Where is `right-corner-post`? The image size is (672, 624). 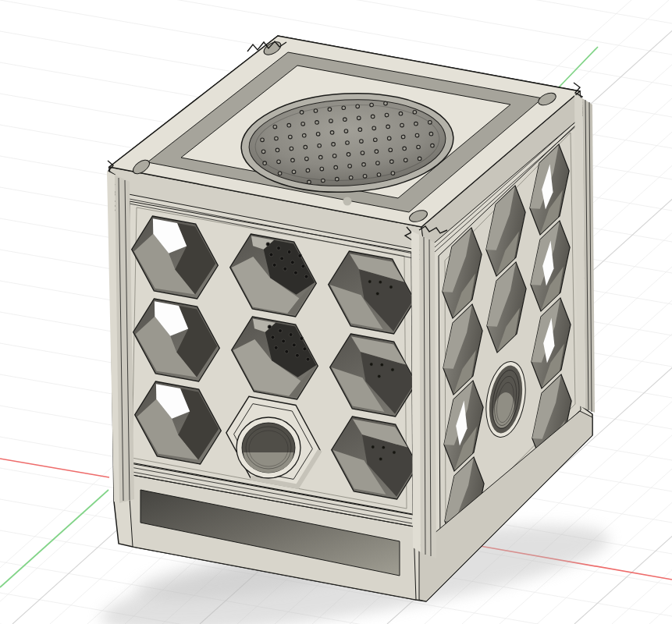 right-corner-post is located at coordinates (585, 254).